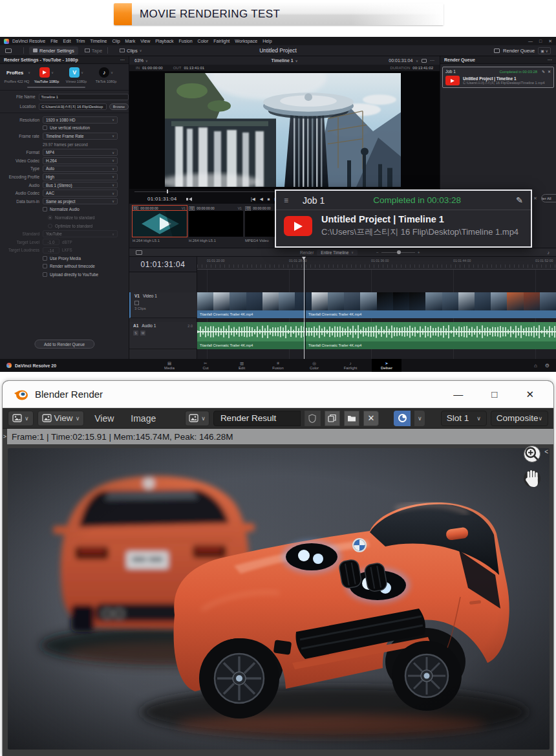 This screenshot has height=756, width=556. What do you see at coordinates (352, 418) in the screenshot?
I see `open-image-folder-icon` at bounding box center [352, 418].